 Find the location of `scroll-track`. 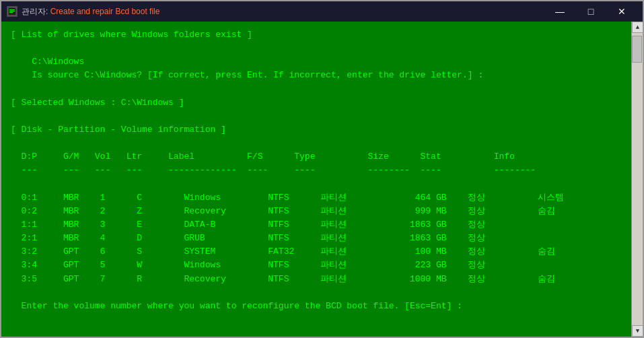

scroll-track is located at coordinates (637, 179).